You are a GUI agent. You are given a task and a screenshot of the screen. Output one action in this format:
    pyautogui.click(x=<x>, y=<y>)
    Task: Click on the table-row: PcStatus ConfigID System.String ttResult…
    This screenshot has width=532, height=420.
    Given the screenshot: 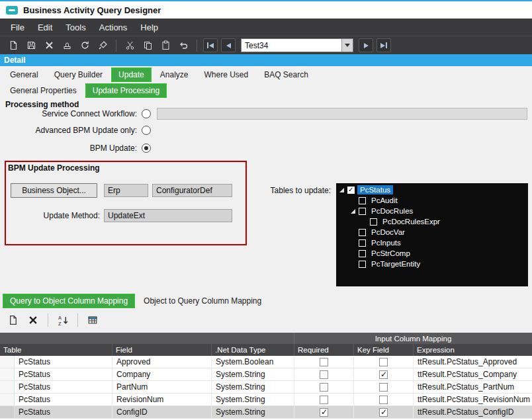 What is the action you would take?
    pyautogui.click(x=266, y=413)
    